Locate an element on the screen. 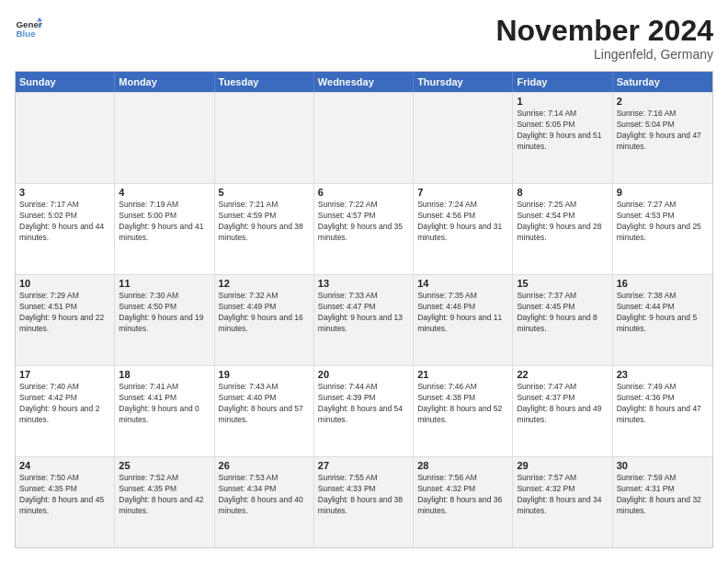 This screenshot has width=728, height=563. day-number: 29 is located at coordinates (563, 465).